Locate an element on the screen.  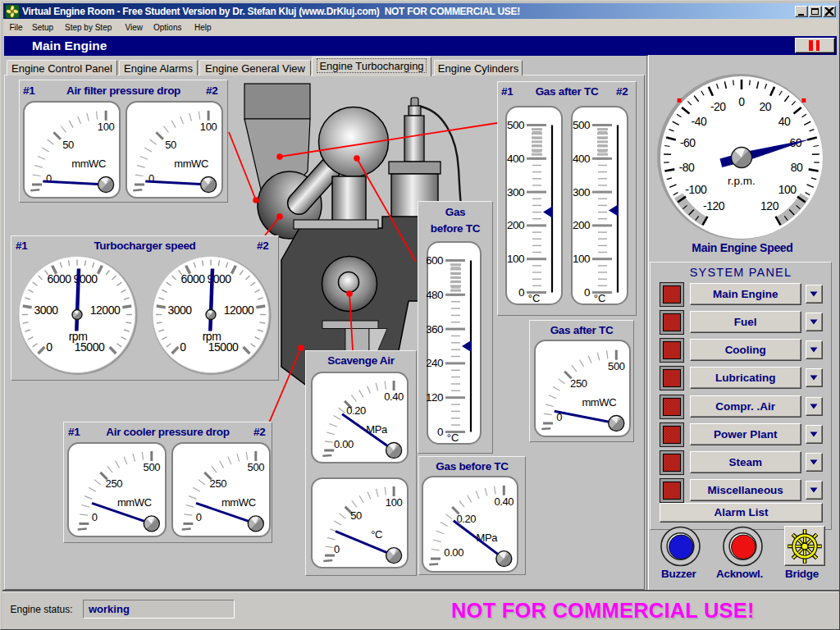
svg-text: 240 is located at coordinates (435, 363).